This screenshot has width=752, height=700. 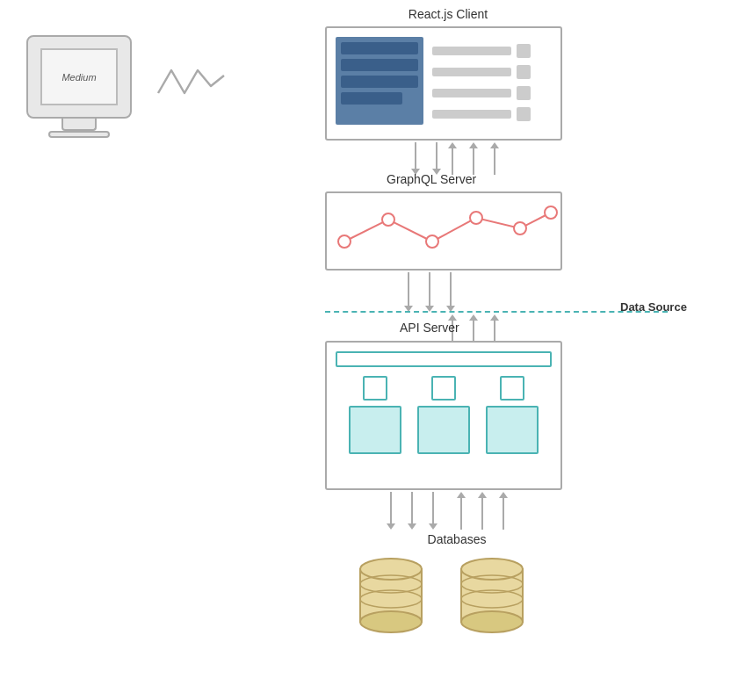 What do you see at coordinates (412, 511) in the screenshot?
I see `arrow-down-api2` at bounding box center [412, 511].